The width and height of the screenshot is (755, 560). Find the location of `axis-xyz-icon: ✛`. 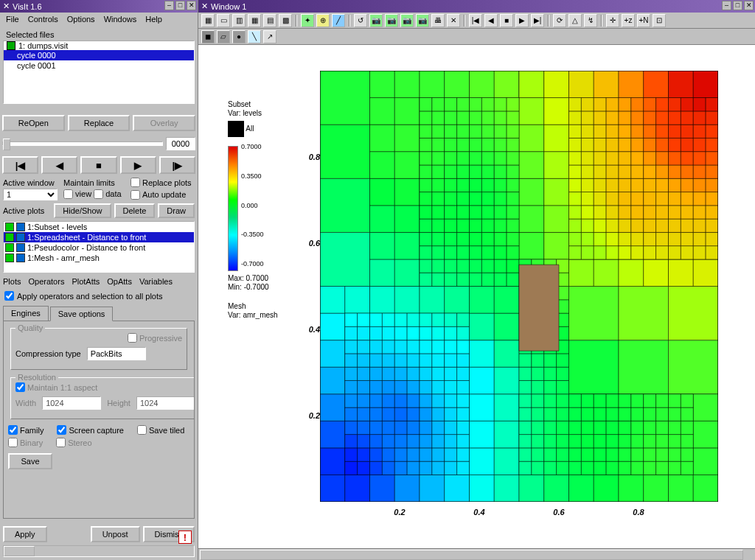

axis-xyz-icon: ✛ is located at coordinates (613, 21).